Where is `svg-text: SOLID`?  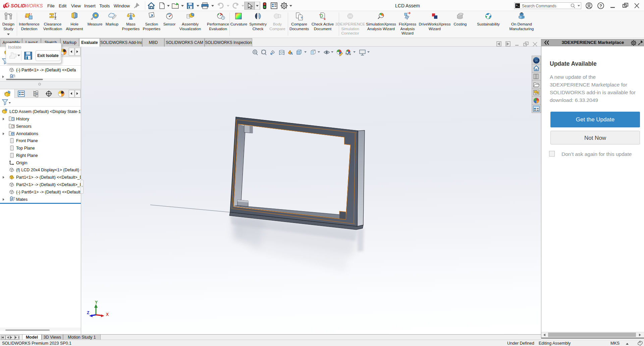 svg-text: SOLID is located at coordinates (18, 6).